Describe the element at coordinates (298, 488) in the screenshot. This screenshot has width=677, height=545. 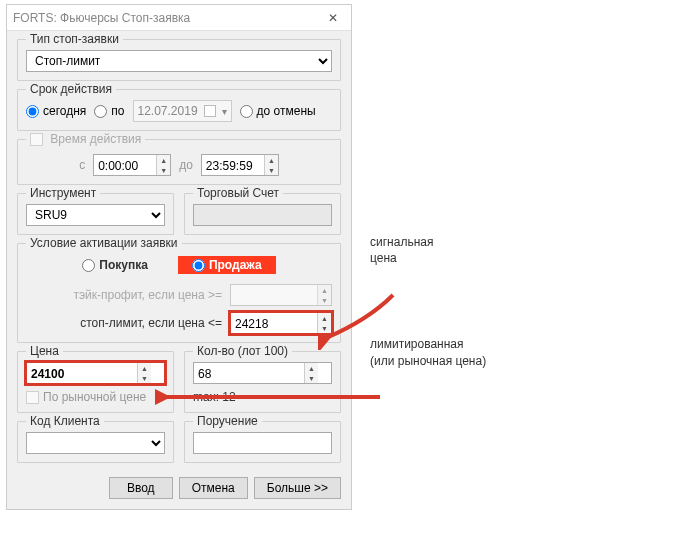
I see `more-button: Больше >>` at that location.